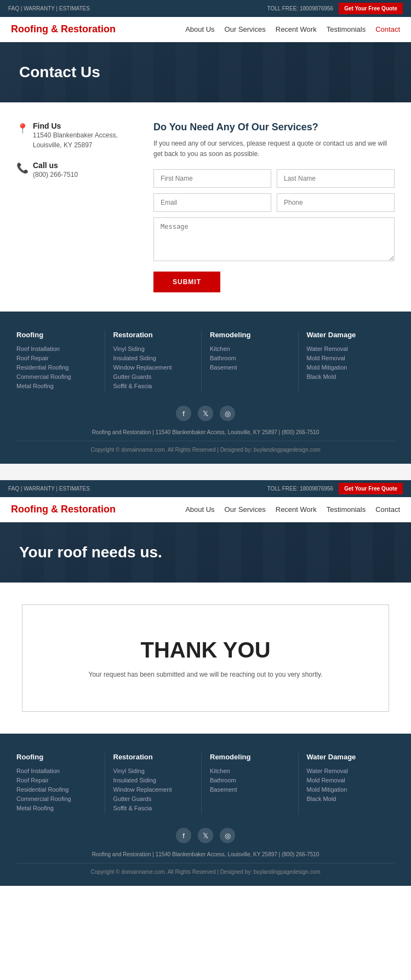 The width and height of the screenshot is (411, 980). I want to click on submit-button: SUBMIT, so click(187, 282).